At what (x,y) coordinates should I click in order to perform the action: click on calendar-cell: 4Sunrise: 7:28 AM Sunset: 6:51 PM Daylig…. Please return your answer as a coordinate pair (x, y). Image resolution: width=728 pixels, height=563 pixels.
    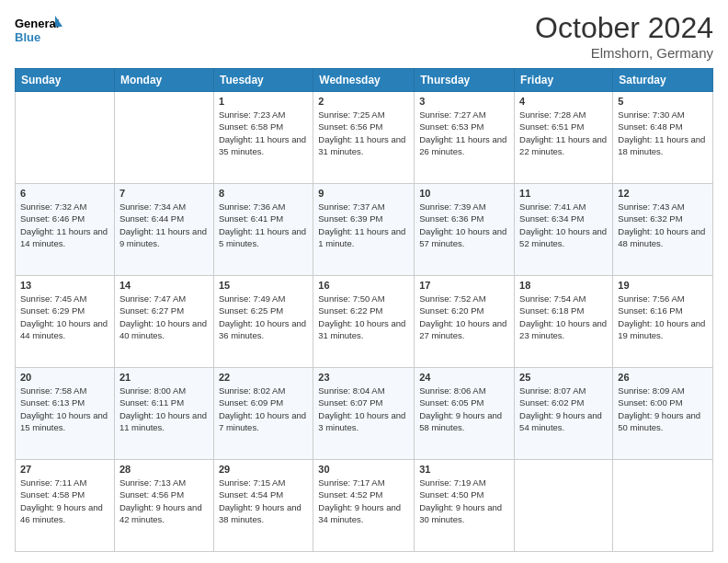
    Looking at the image, I should click on (564, 138).